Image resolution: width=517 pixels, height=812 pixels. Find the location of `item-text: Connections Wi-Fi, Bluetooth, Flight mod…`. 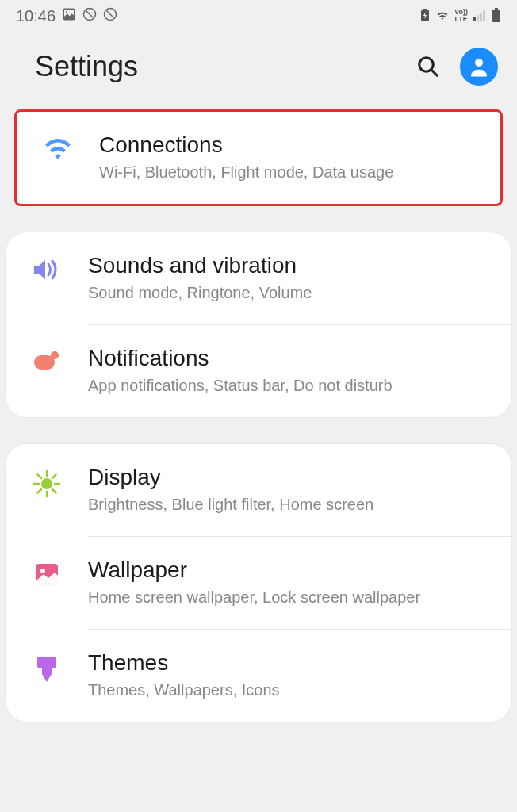

item-text: Connections Wi-Fi, Bluetooth, Flight mod… is located at coordinates (289, 158).